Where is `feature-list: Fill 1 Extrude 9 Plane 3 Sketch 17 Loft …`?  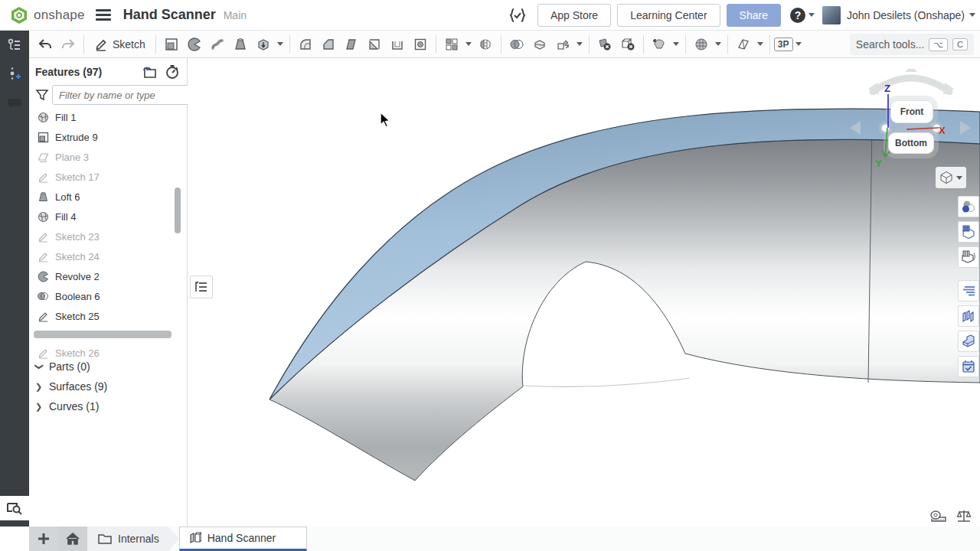
feature-list: Fill 1 Extrude 9 Plane 3 Sketch 17 Loft … is located at coordinates (102, 233).